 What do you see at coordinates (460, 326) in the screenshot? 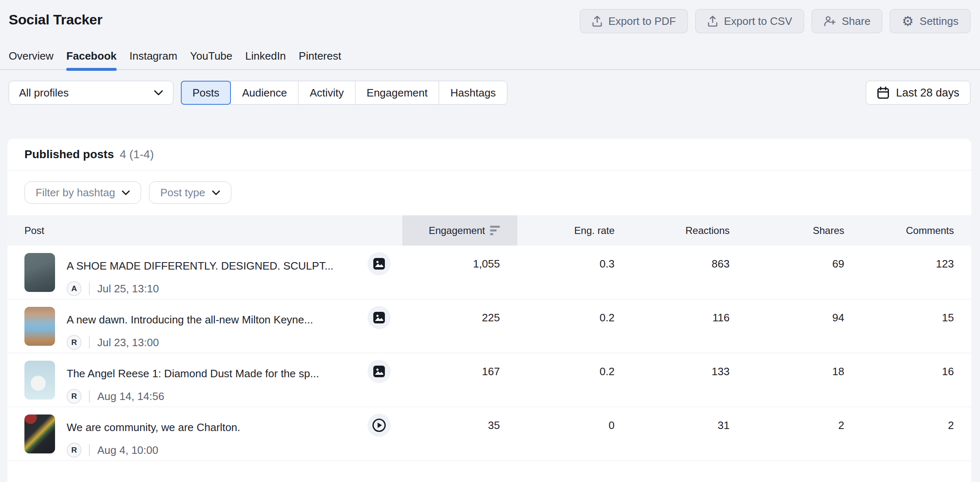
I see `engagement-value: 225` at bounding box center [460, 326].